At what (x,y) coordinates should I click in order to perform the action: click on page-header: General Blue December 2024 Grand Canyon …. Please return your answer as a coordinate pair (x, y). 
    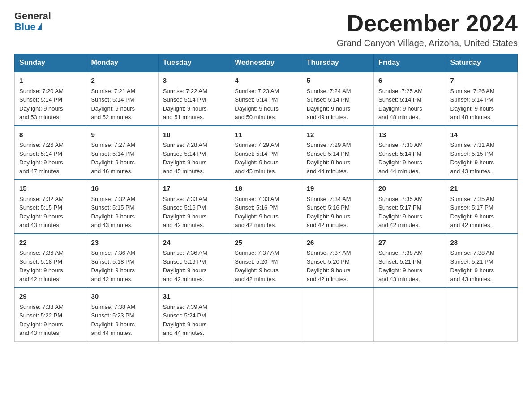
    Looking at the image, I should click on (266, 30).